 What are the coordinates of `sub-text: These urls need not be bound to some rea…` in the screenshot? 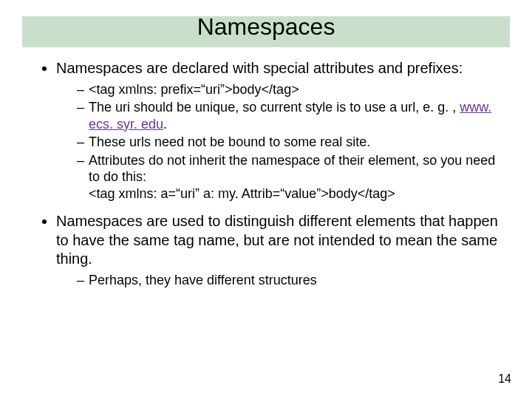 It's located at (229, 142).